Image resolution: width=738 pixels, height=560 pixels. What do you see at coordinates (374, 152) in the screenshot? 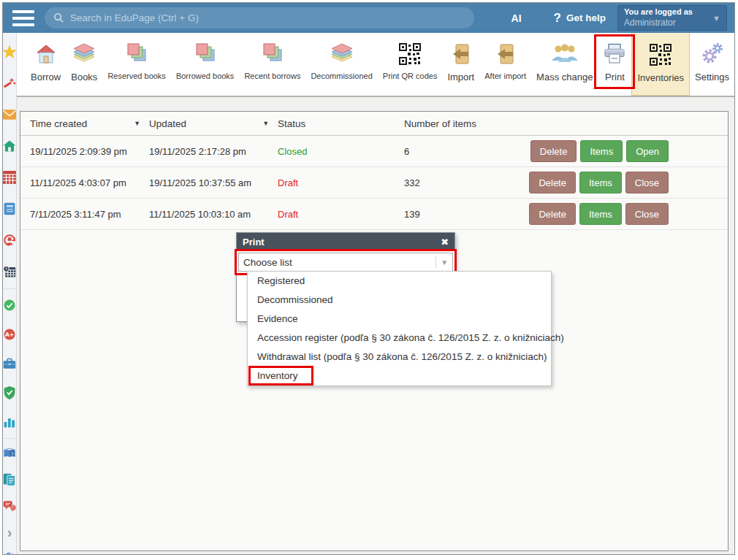
I see `table-row: 19/11/2025 2:09:39 pm 19/11/2025 2:17:28…` at bounding box center [374, 152].